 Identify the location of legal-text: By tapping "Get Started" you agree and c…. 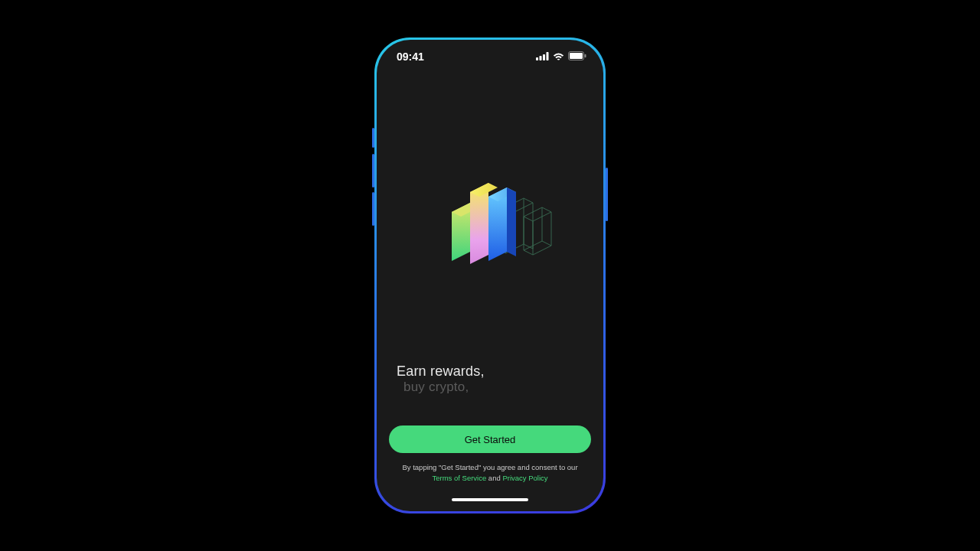
(490, 473).